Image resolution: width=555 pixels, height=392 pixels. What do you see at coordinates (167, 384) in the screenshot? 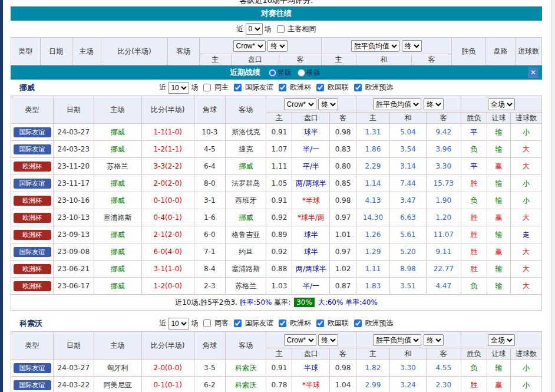
I see `score-halftime: 0-1(0-1)` at bounding box center [167, 384].